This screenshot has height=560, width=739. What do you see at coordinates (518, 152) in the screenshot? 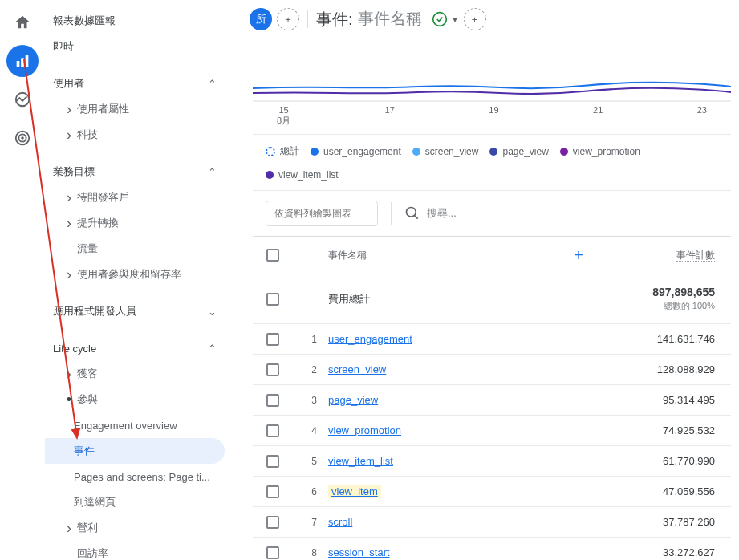
I see `legend-item: page_view` at bounding box center [518, 152].